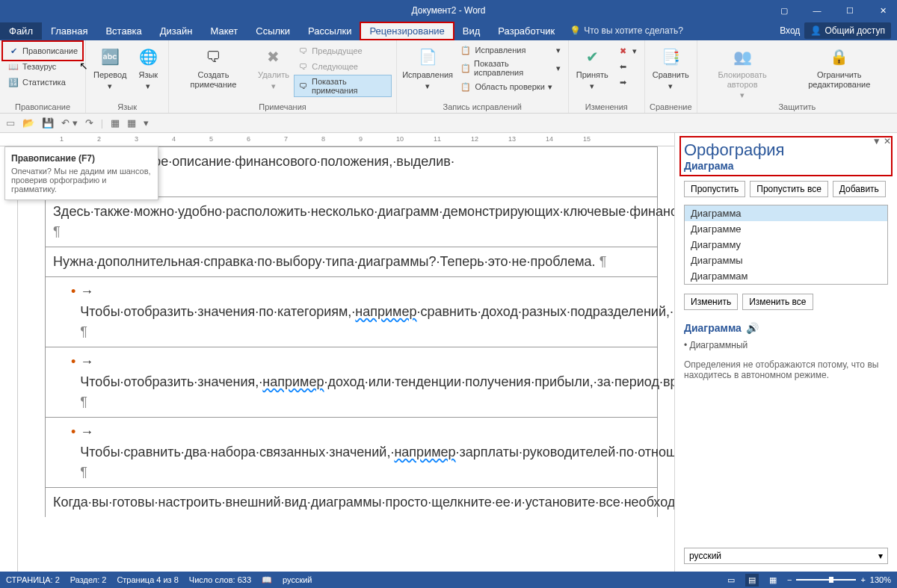 The width and height of the screenshot is (897, 588). I want to click on group-compare: 📑Сравнить▾ Сравнение, so click(671, 76).